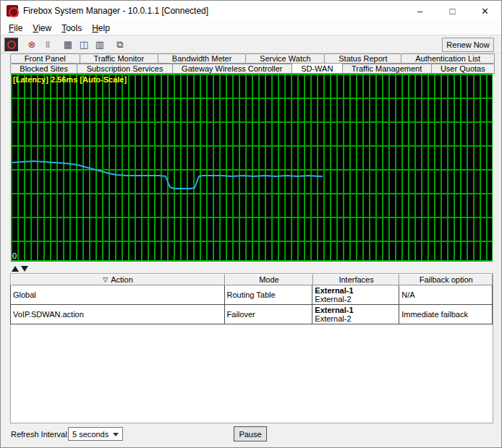  What do you see at coordinates (12, 45) in the screenshot?
I see `firebox-icon` at bounding box center [12, 45].